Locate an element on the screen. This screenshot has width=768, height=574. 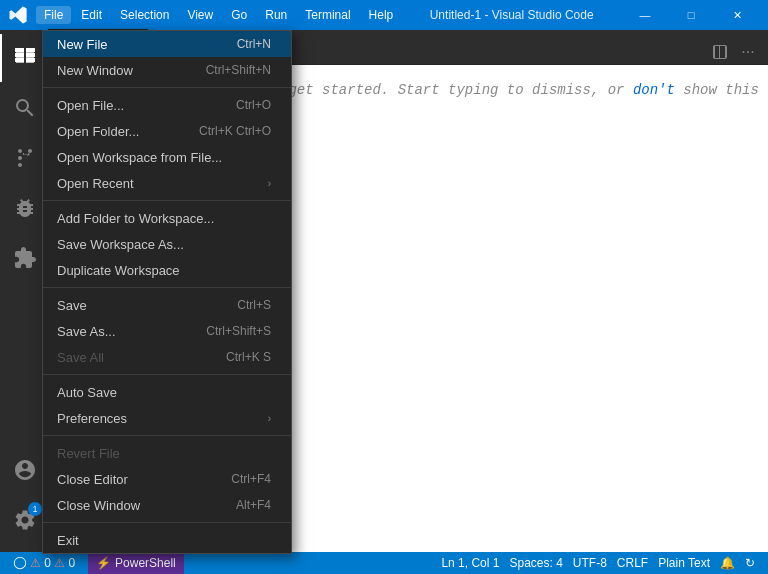
status-encoding: UTF-8 is located at coordinates (590, 563).